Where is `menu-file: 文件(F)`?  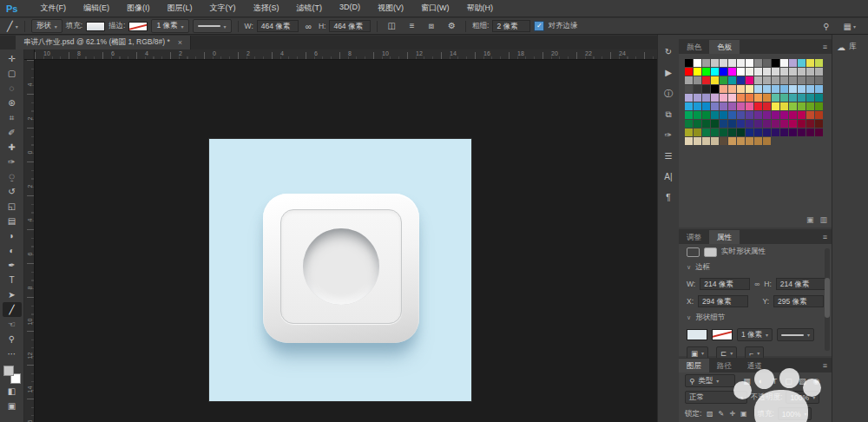
menu-file: 文件(F) is located at coordinates (53, 9).